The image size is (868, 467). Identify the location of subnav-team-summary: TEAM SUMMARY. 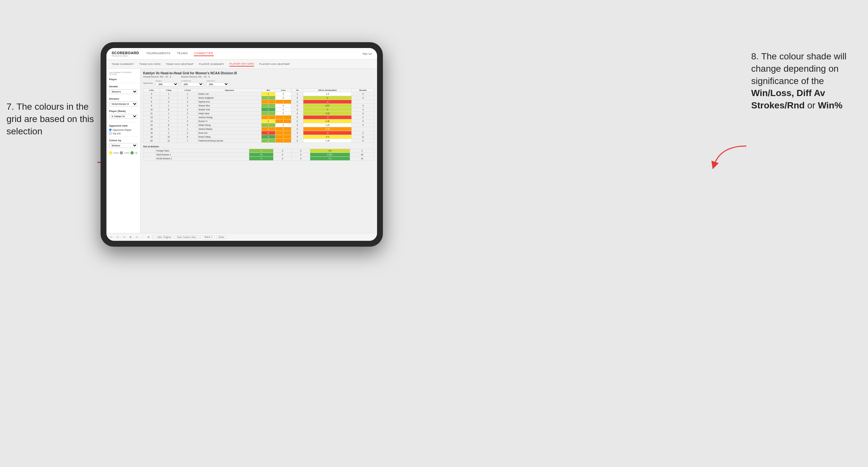
(123, 64).